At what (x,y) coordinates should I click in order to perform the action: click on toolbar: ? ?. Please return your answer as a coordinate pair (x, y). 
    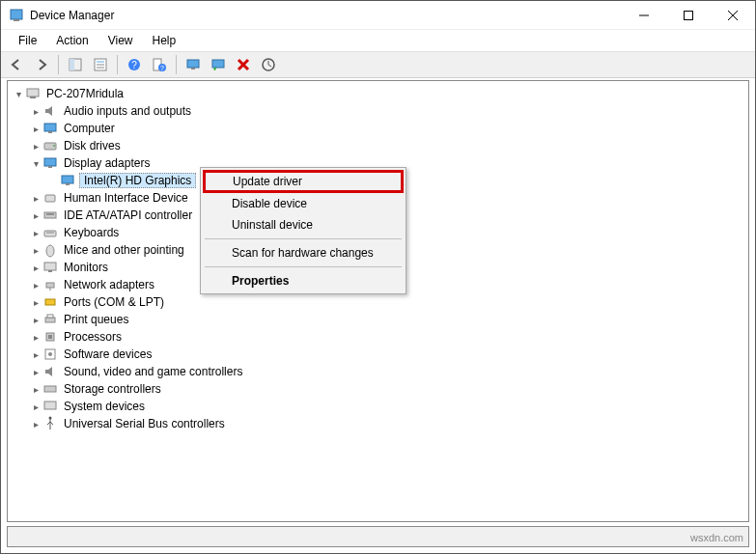
    Looking at the image, I should click on (378, 65).